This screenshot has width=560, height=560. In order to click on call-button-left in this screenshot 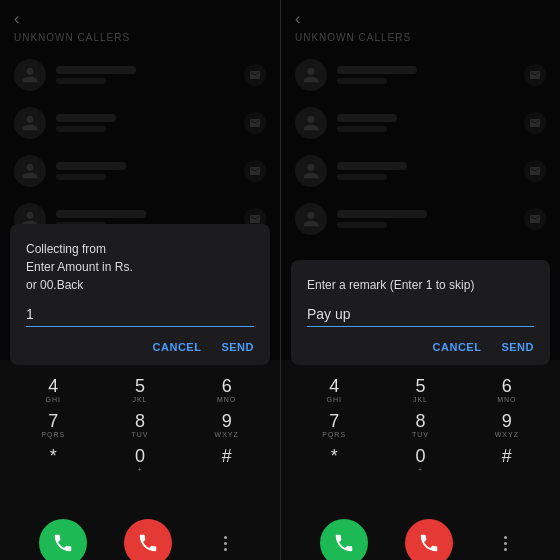, I will do `click(63, 540)`.